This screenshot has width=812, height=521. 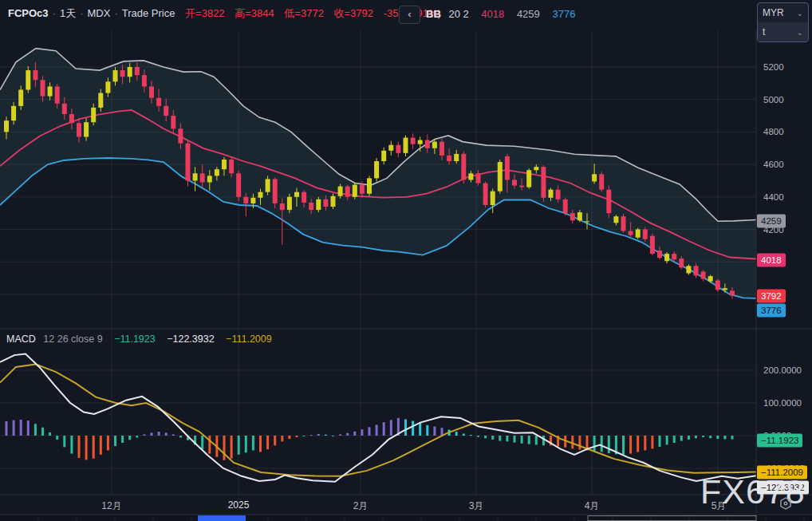 What do you see at coordinates (501, 14) in the screenshot?
I see `bb-indicator-legend: BB 20 2 4018 4259 3776` at bounding box center [501, 14].